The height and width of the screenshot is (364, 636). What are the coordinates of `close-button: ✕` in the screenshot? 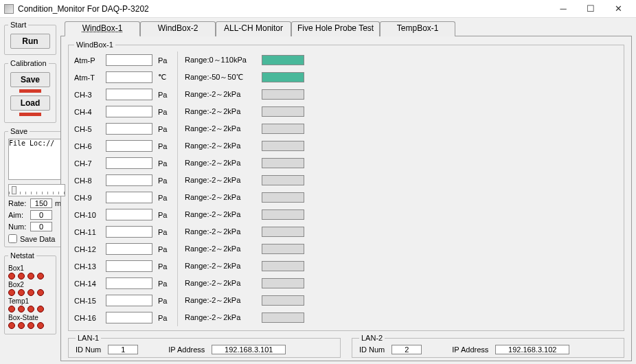 It's located at (618, 9).